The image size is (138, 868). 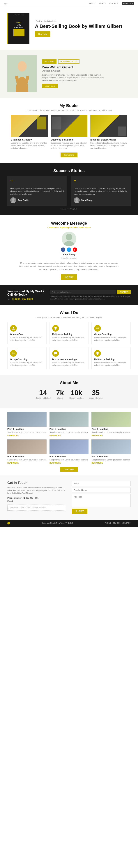 What do you see at coordinates (69, 457) in the screenshot?
I see `blog-2-headline: Post 2 Headline` at bounding box center [69, 457].